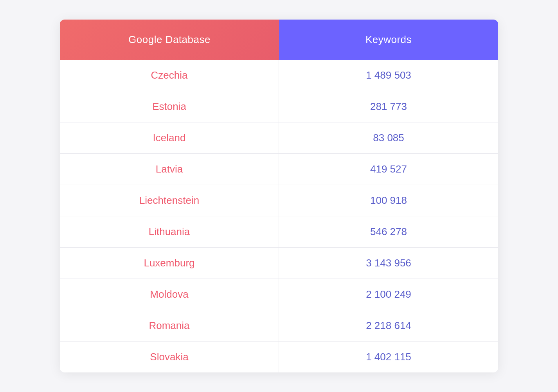 This screenshot has width=558, height=392. What do you see at coordinates (279, 263) in the screenshot?
I see `table-row: Luxemburg3 143 956` at bounding box center [279, 263].